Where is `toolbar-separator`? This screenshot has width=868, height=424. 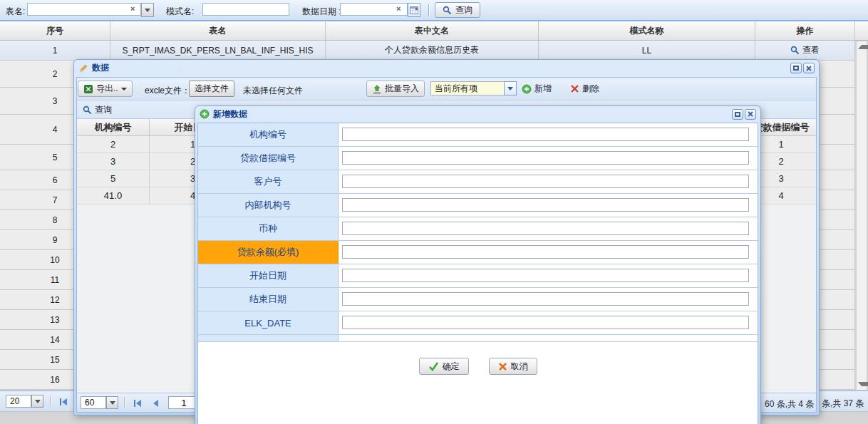
toolbar-separator is located at coordinates (429, 10).